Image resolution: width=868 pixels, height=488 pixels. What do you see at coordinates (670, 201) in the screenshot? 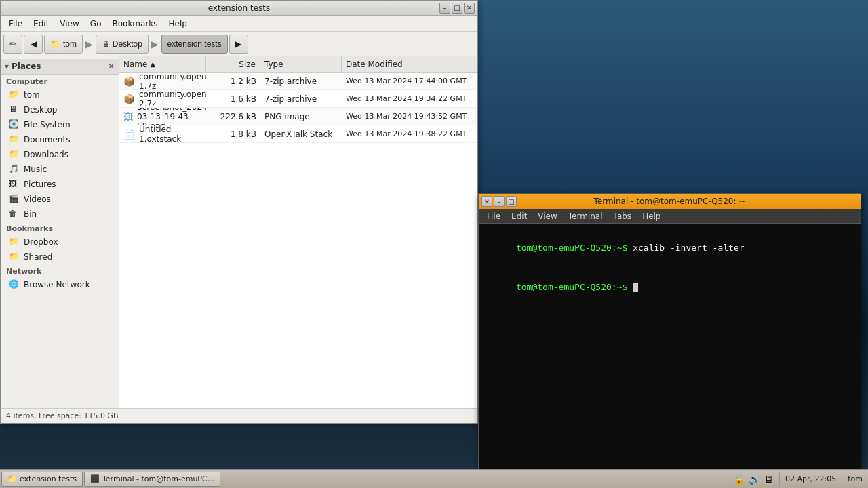
I see `term-titlebar: ✕ – □ Terminal - tom@tom-emuPC-Q520: ~` at bounding box center [670, 201].